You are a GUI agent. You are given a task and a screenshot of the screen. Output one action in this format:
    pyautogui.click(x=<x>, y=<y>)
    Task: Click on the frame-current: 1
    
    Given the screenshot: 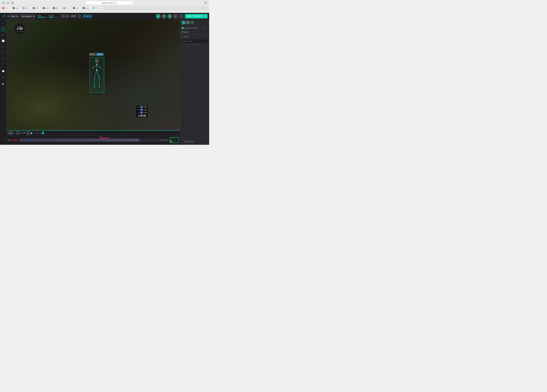 What is the action you would take?
    pyautogui.click(x=72, y=16)
    